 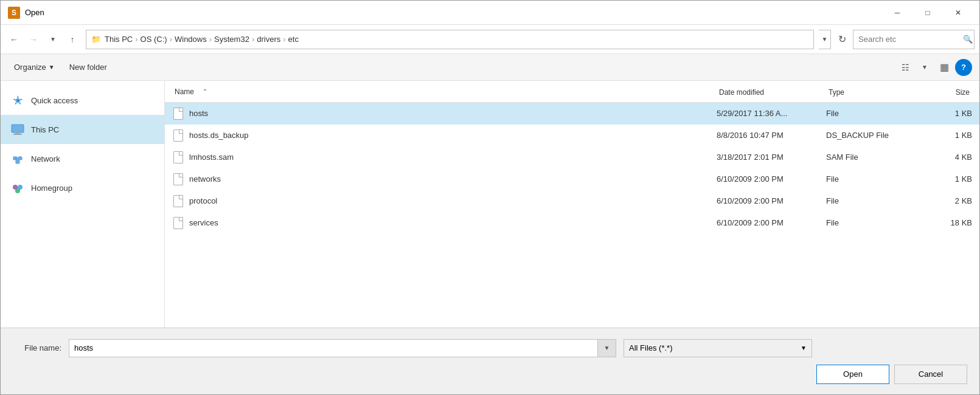 What do you see at coordinates (444, 114) in the screenshot?
I see `file-name-hosts: hosts` at bounding box center [444, 114].